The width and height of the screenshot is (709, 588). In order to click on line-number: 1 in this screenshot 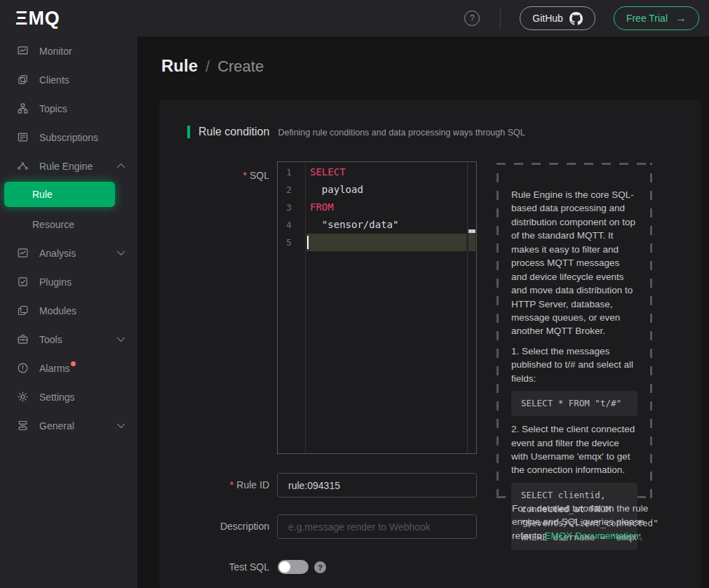, I will do `click(292, 173)`.